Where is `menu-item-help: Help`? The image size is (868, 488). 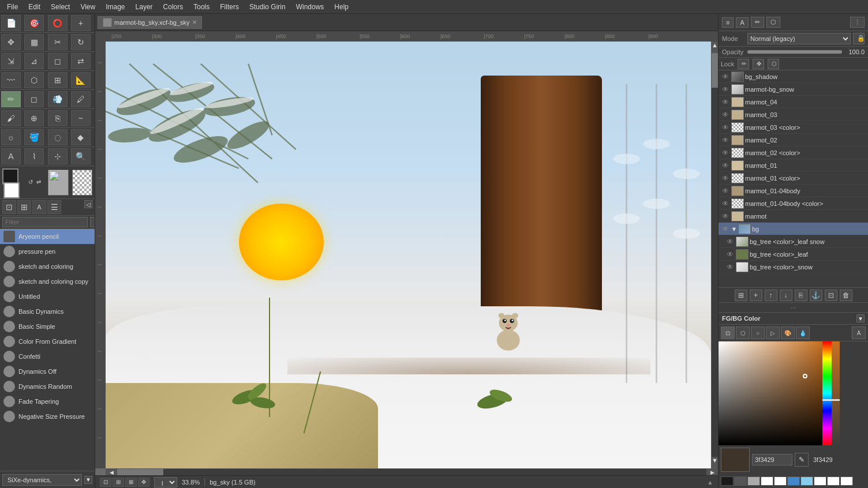
menu-item-help: Help is located at coordinates (342, 7).